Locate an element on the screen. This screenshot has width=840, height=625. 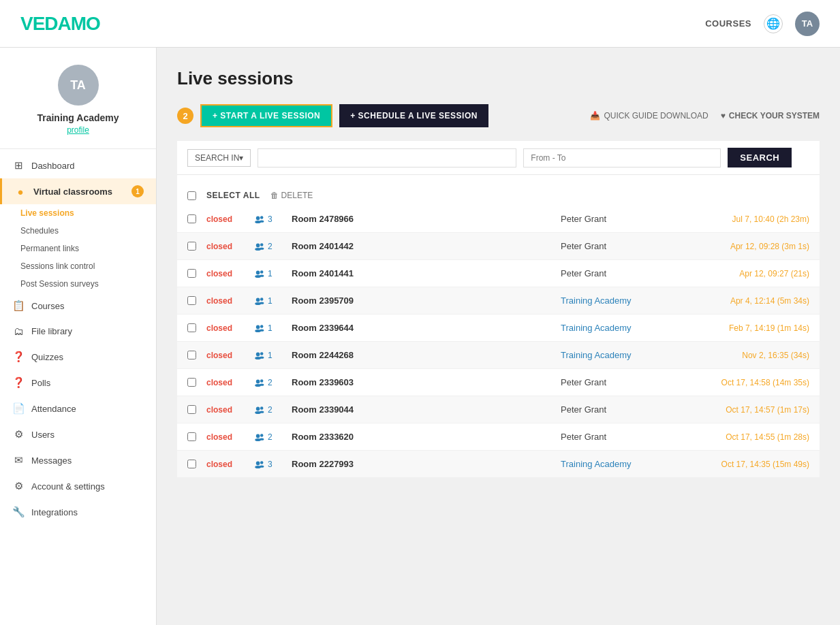
sidebar-item-integrations: 🔧 Integrations is located at coordinates (78, 512).